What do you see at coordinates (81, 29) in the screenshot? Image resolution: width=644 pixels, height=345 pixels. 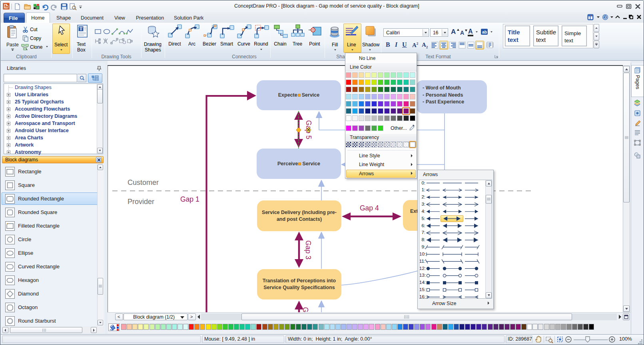 I see `svg-text: T` at bounding box center [81, 29].